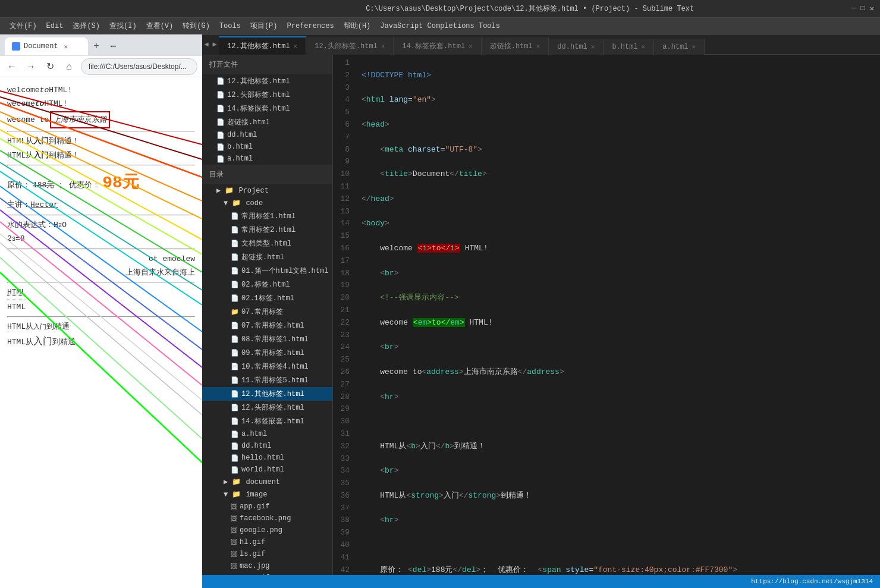 This screenshot has width=880, height=588. I want to click on sidebar-file-a: 📄a.html, so click(268, 159).